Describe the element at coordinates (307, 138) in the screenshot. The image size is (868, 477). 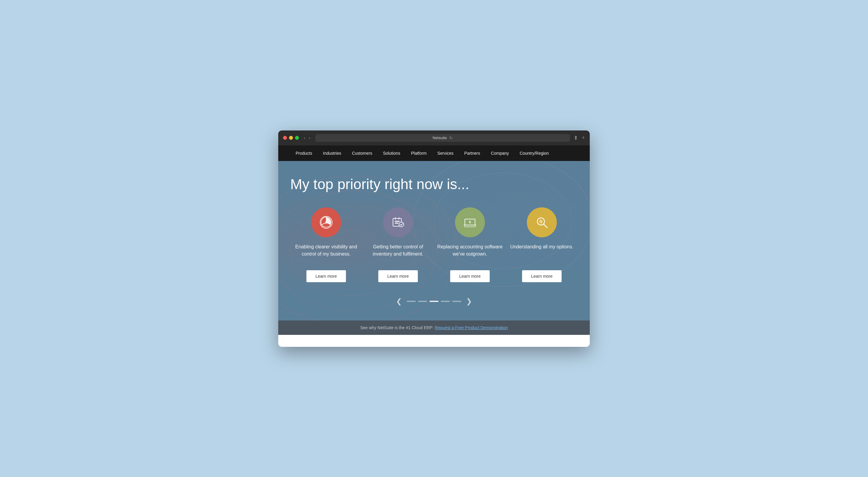
I see `nav-arrows: ‹ ›` at that location.